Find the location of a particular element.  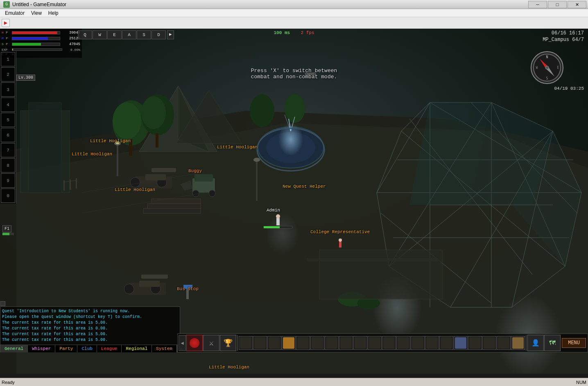

hotbar-slot-4: 4 is located at coordinates (8, 105).